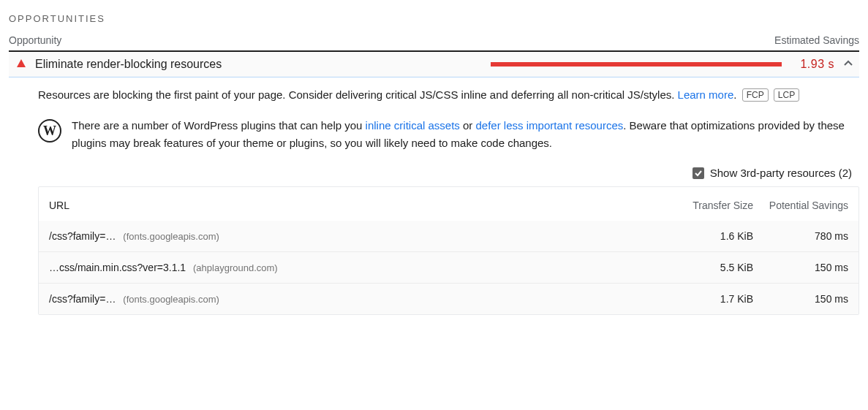 This screenshot has height=410, width=868. I want to click on audit-savings-value: 1.93 s, so click(813, 64).